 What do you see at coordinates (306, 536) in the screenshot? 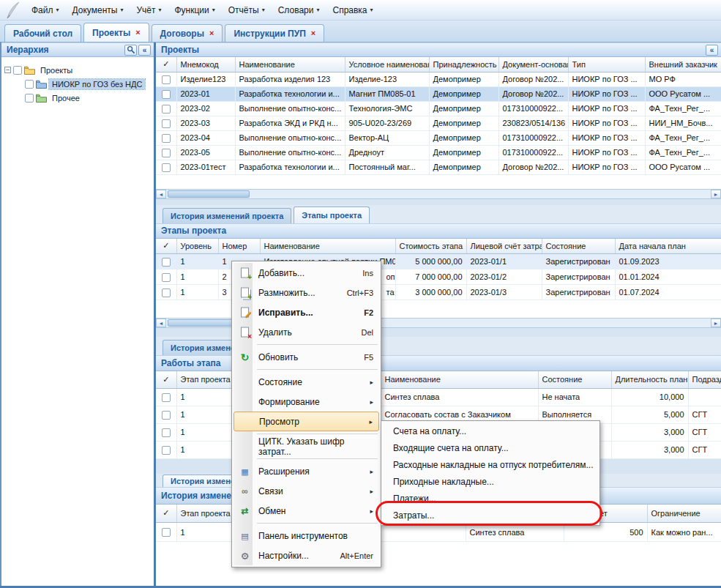
I see `cm-toolbar: ▤ Панель инструментов` at bounding box center [306, 536].